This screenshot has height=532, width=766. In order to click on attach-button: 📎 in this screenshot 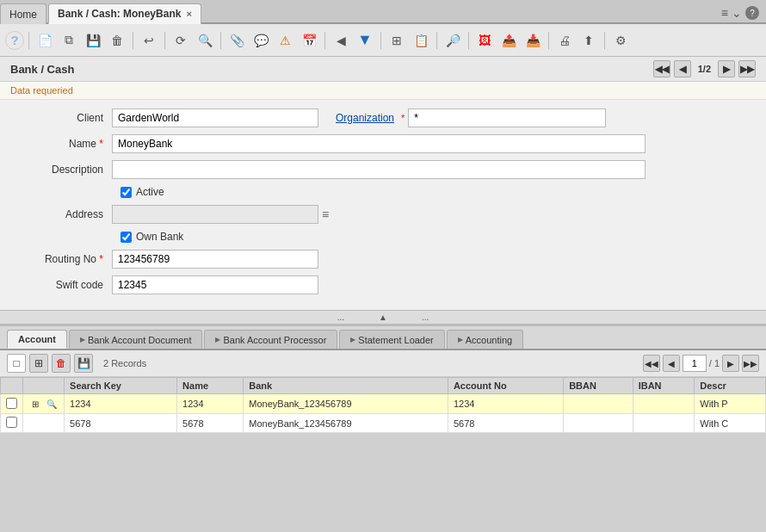, I will do `click(237, 40)`.